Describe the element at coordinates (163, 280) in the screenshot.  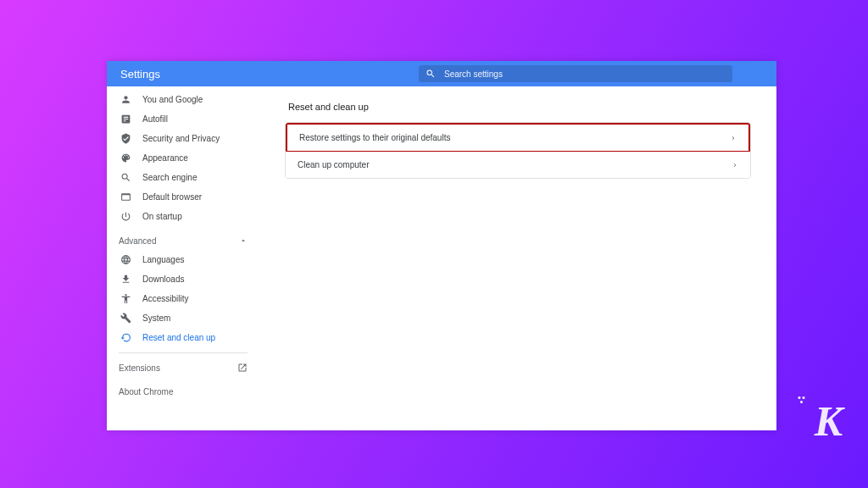
I see `sidebar-item-label: Downloads` at that location.